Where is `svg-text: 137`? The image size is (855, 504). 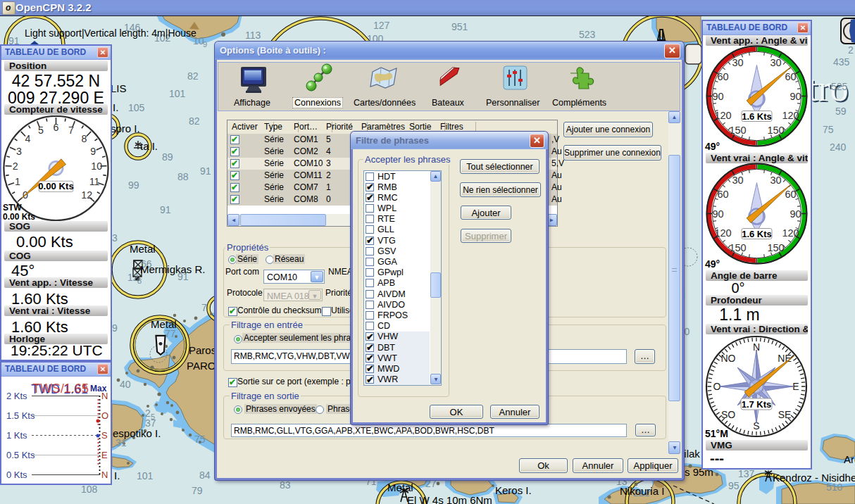 svg-text: 137 is located at coordinates (747, 474).